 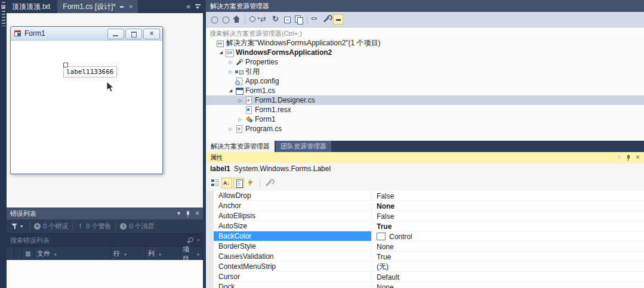 I want to click on property-name: CausesValidation, so click(x=292, y=256).